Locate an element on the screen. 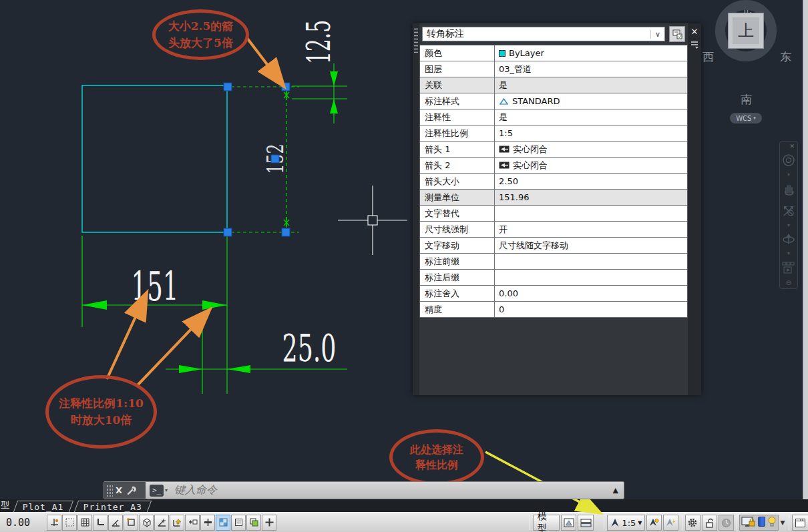 The width and height of the screenshot is (808, 532). 3d-object-snap-toggle is located at coordinates (146, 523).